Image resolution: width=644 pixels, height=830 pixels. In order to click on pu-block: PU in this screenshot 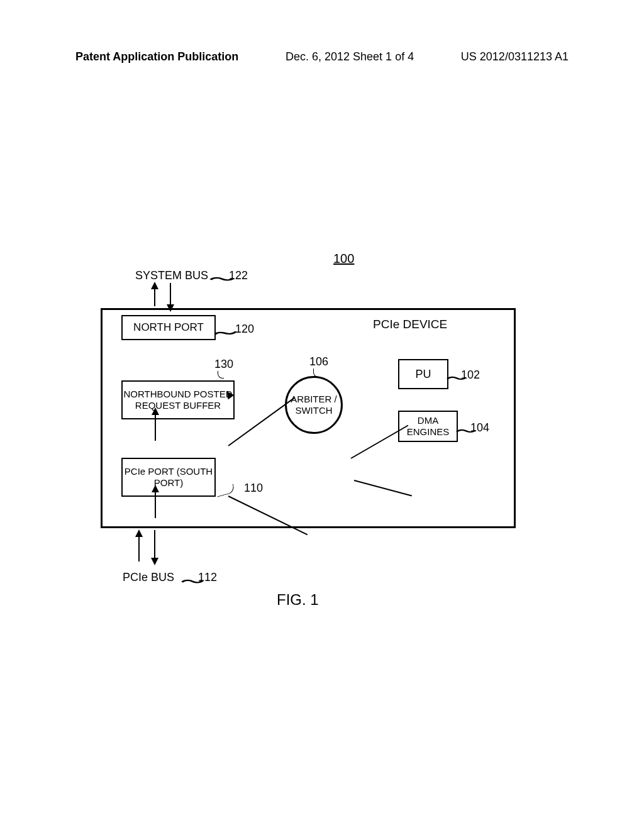, I will do `click(423, 374)`.